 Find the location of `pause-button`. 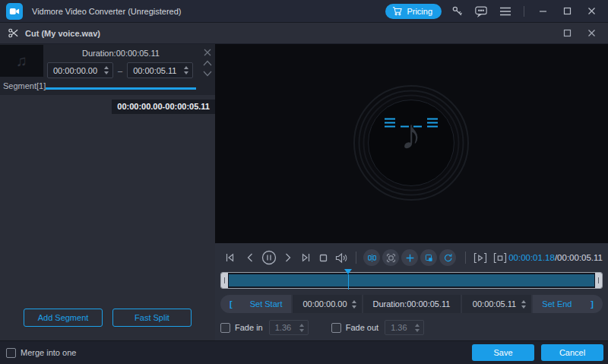

pause-button is located at coordinates (269, 258).